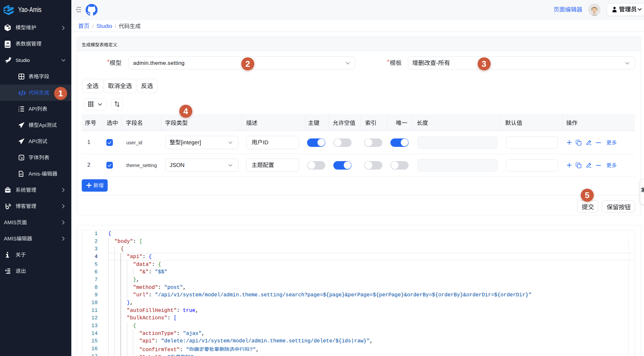  What do you see at coordinates (19, 107) in the screenshot?
I see `svg-text: 1` at bounding box center [19, 107].